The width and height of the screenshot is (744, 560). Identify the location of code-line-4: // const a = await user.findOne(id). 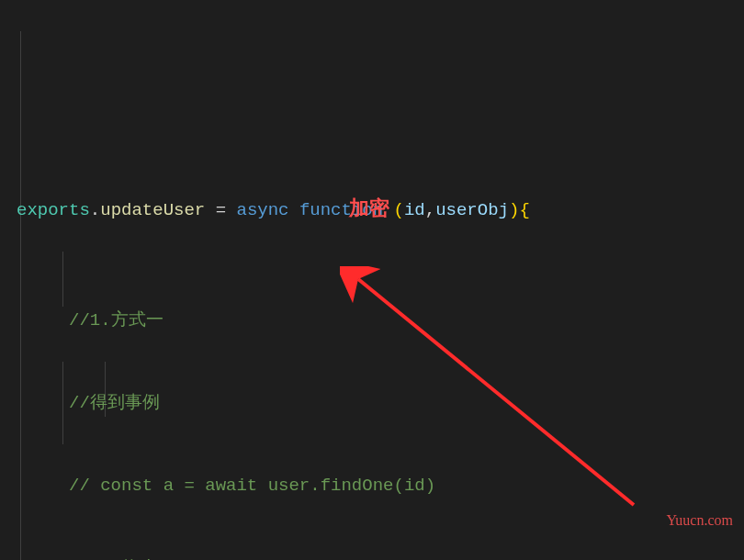
(380, 486).